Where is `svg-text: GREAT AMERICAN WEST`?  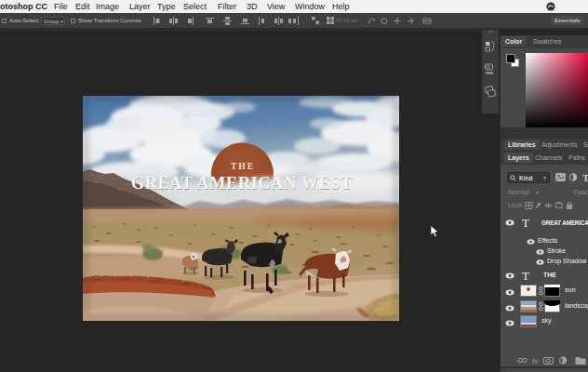
svg-text: GREAT AMERICAN WEST is located at coordinates (242, 183).